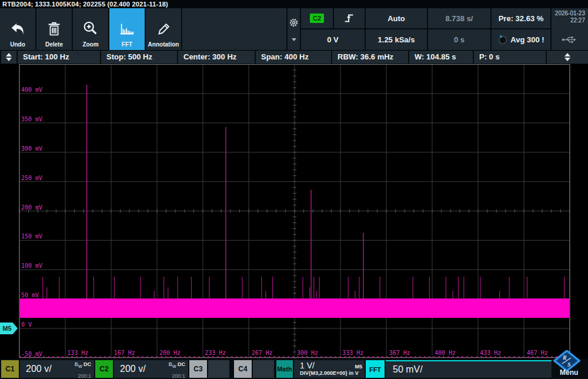  Describe the element at coordinates (307, 365) in the screenshot. I see `math-scale: 1 V/` at that location.